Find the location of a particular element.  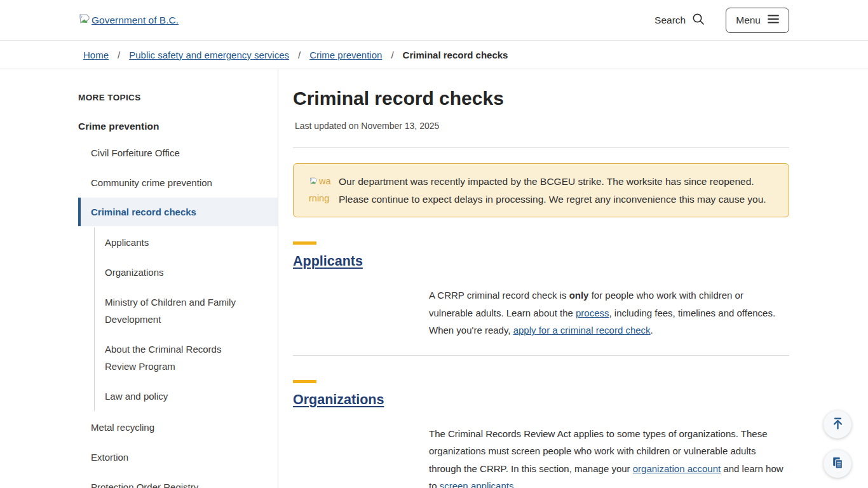

sidebar-subitem-applicants: Applicants is located at coordinates (179, 243).